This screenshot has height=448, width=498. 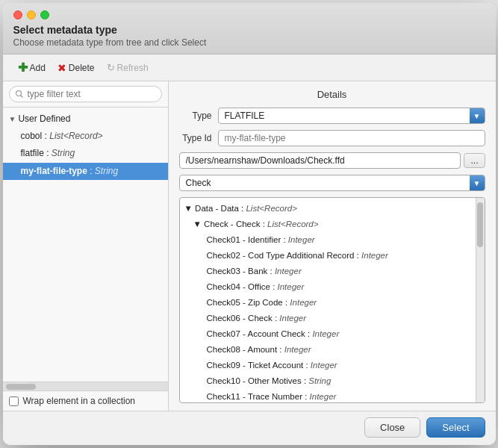 What do you see at coordinates (332, 183) in the screenshot?
I see `check-select: Check ▼` at bounding box center [332, 183].